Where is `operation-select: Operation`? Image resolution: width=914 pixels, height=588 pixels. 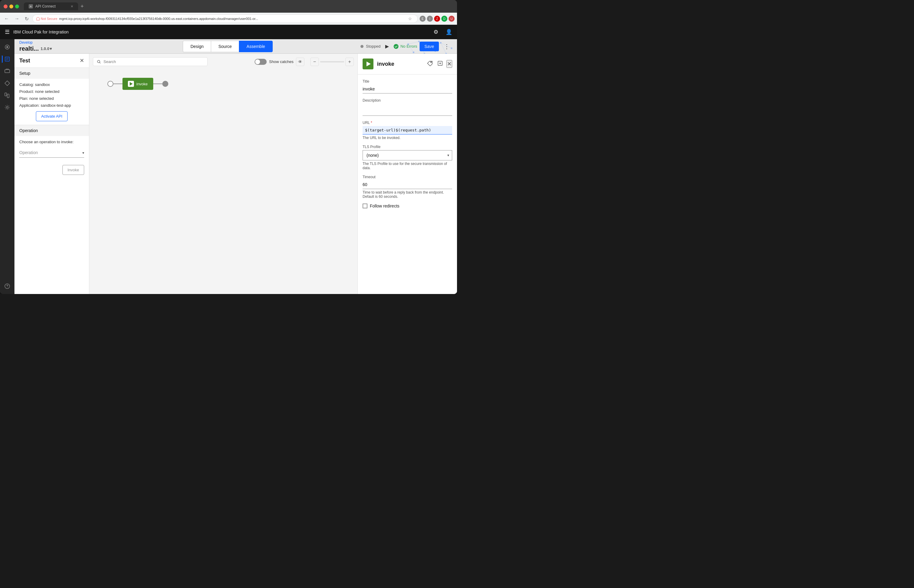
operation-select: Operation is located at coordinates (52, 153).